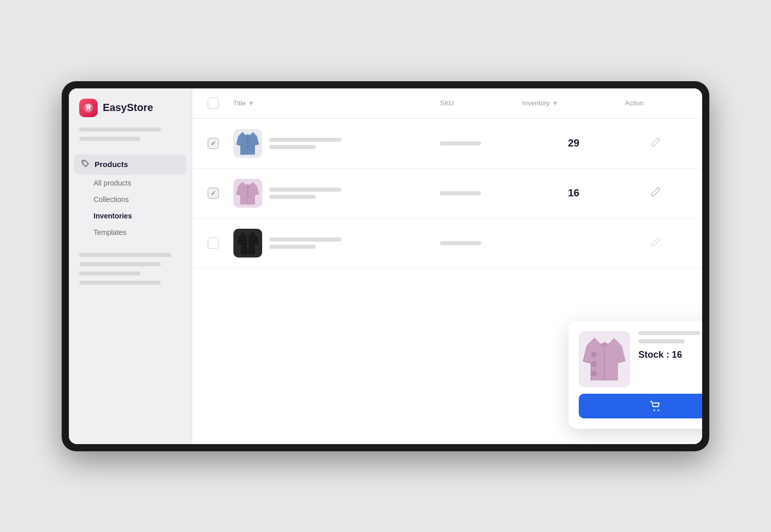 This screenshot has height=532, width=771. What do you see at coordinates (131, 113) in the screenshot?
I see `logo-area: EasyStore` at bounding box center [131, 113].